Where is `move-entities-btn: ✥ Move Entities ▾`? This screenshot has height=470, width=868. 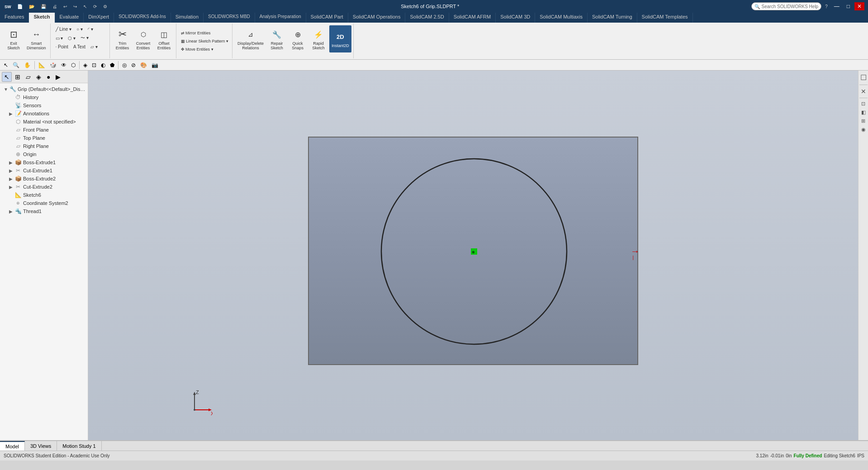 move-entities-btn: ✥ Move Entities ▾ is located at coordinates (197, 49).